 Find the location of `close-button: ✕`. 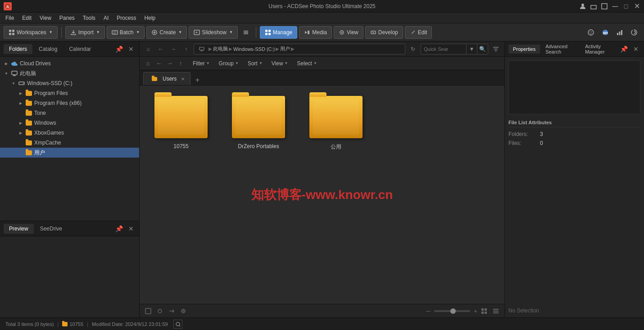

close-button: ✕ is located at coordinates (637, 6).